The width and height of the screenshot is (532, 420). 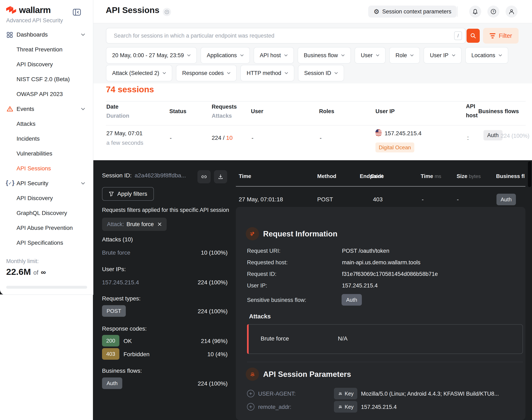 I want to click on filter-chip-applications: Applications, so click(x=225, y=55).